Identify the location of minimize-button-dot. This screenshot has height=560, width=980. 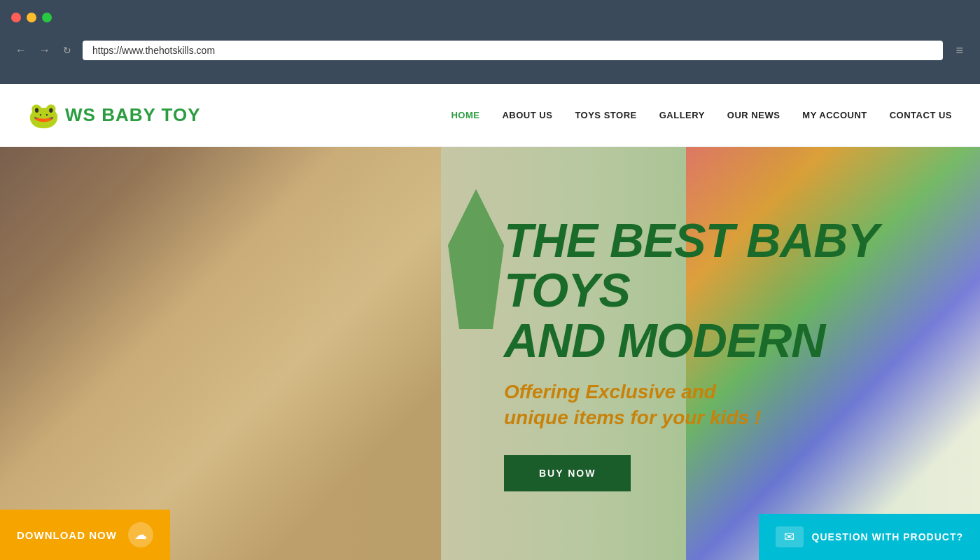
(31, 18).